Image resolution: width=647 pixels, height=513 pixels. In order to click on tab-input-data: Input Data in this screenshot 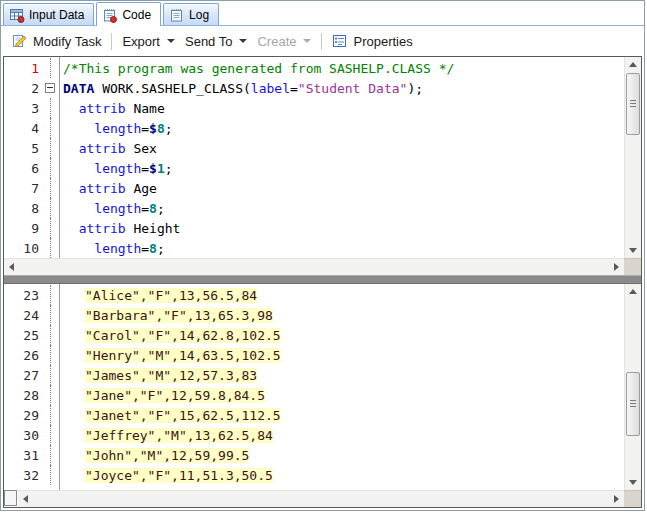, I will do `click(48, 14)`.